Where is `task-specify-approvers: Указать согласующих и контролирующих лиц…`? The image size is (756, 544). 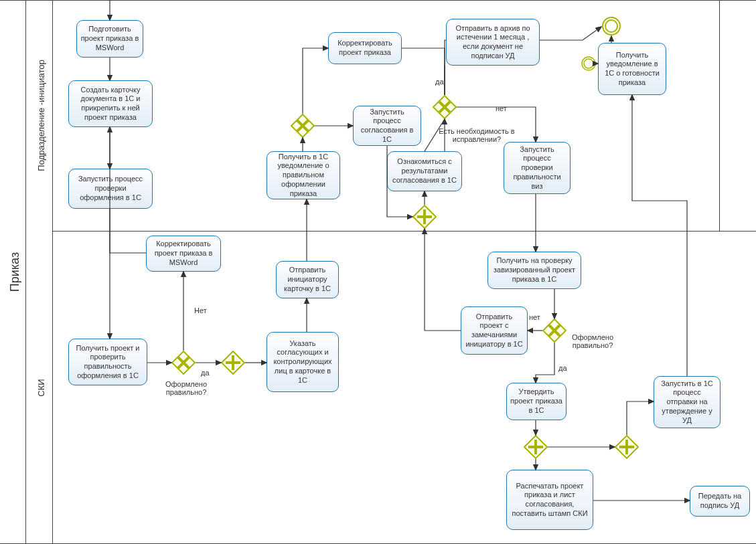 task-specify-approvers: Указать согласующих и контролирующих лиц… is located at coordinates (303, 362).